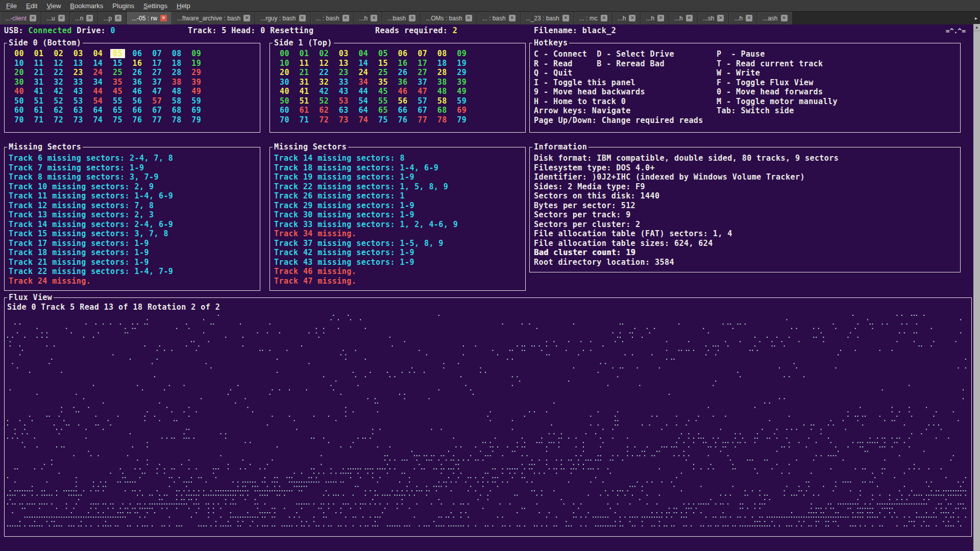 The height and width of the screenshot is (551, 980). I want to click on track-cell: 50, so click(19, 101).